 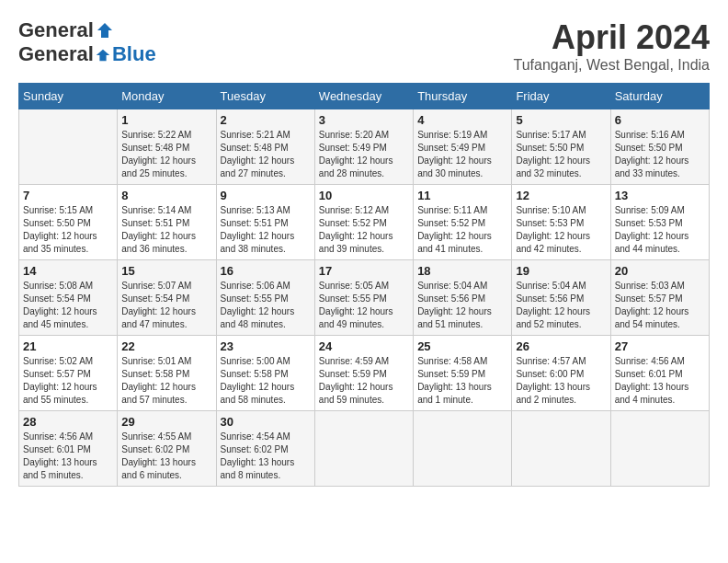 What do you see at coordinates (265, 97) in the screenshot?
I see `column-header-tuesday: Tuesday` at bounding box center [265, 97].